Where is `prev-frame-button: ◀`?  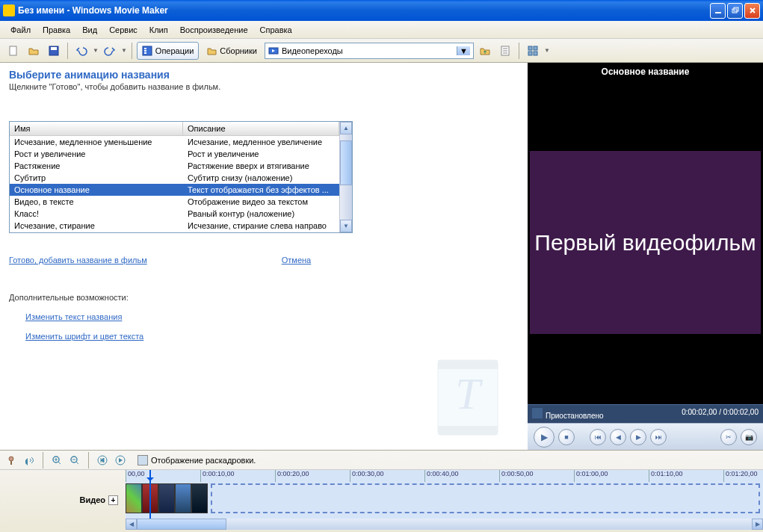 prev-frame-button: ◀ is located at coordinates (618, 437).